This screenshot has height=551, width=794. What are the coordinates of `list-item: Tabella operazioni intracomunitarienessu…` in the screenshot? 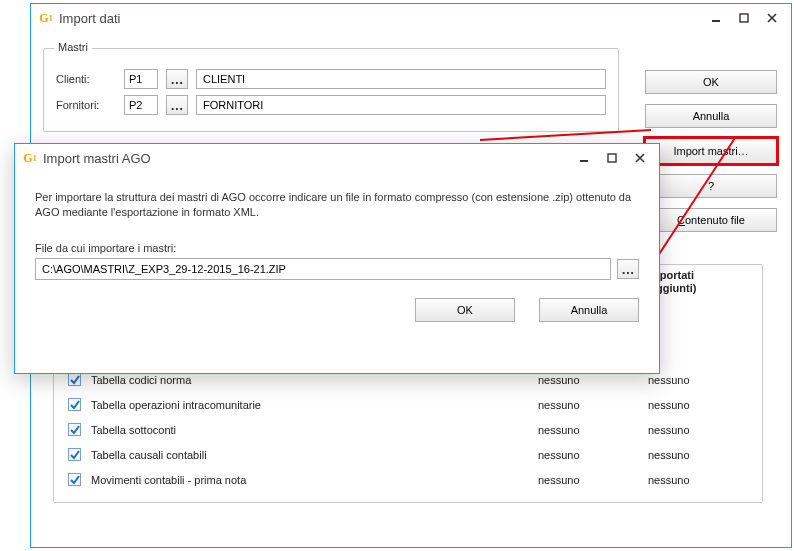 It's located at (408, 404).